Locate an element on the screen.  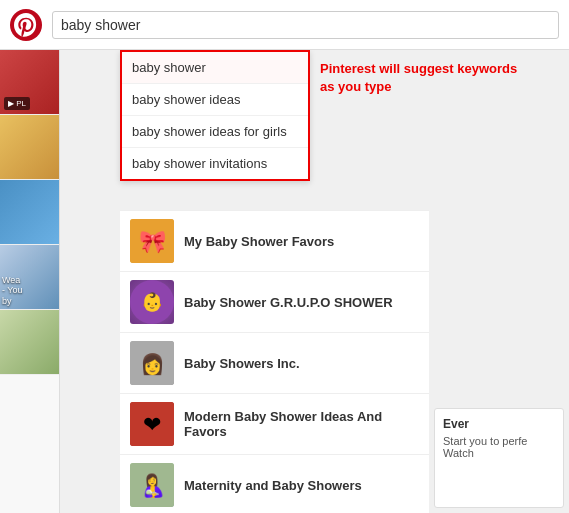
pinterest-logo is located at coordinates (26, 25).